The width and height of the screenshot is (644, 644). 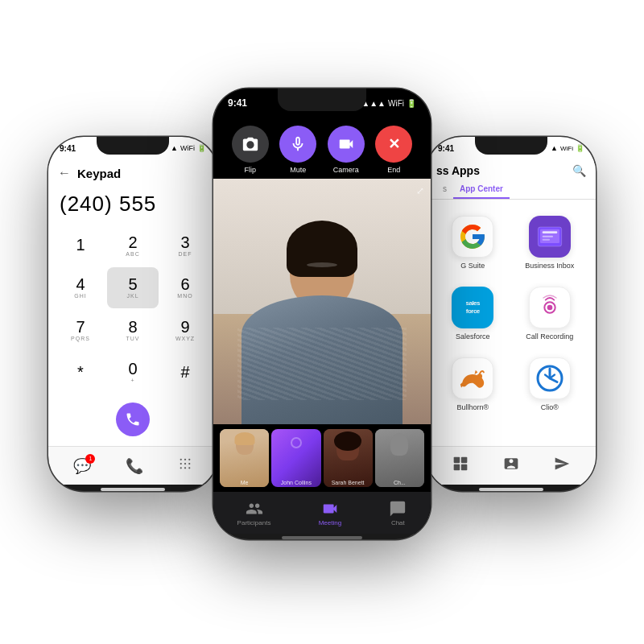 I want to click on nav-meeting-label: Meeting, so click(x=330, y=523).